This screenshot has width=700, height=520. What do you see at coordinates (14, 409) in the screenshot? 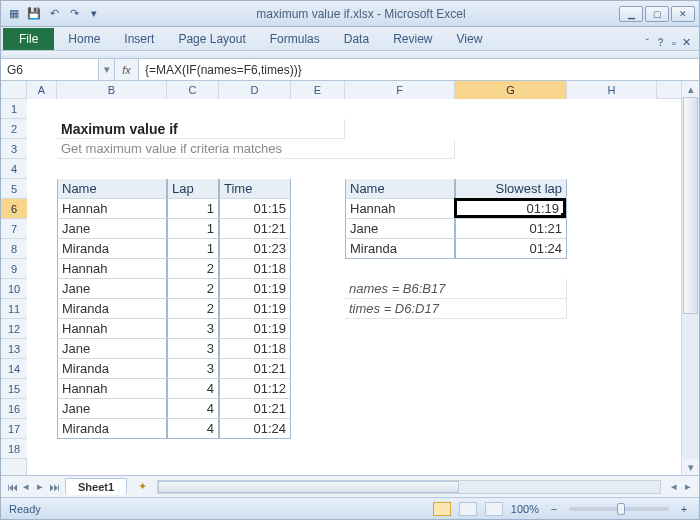
I see `row-header-16: 16` at bounding box center [14, 409].